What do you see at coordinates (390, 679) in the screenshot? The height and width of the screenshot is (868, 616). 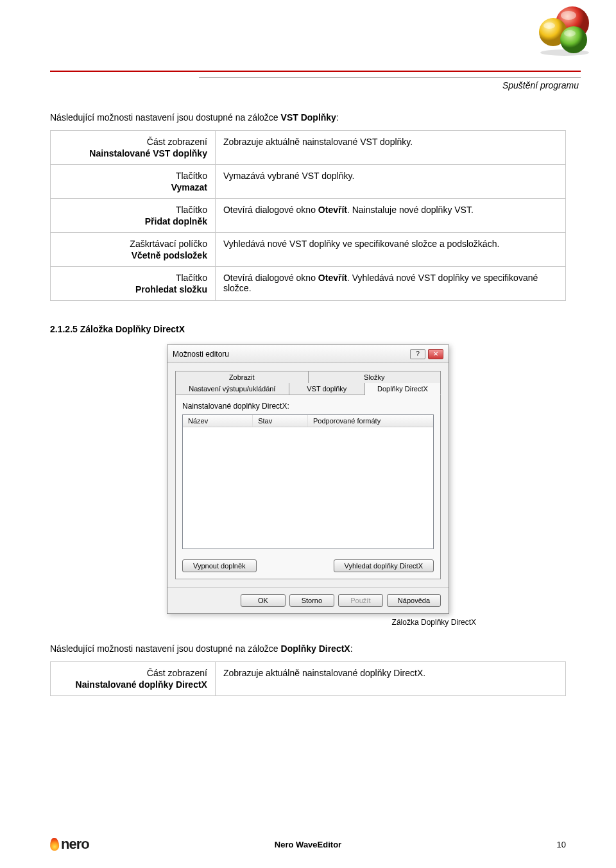 I see `row-desc: Zobrazuje aktuálně nainstalované doplňky…` at bounding box center [390, 679].